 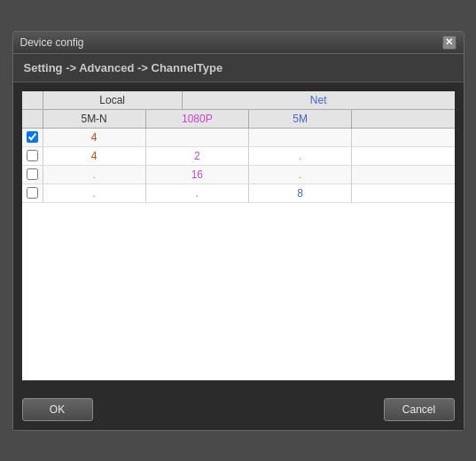 What do you see at coordinates (238, 193) in the screenshot?
I see `table-row: . . 8` at bounding box center [238, 193].